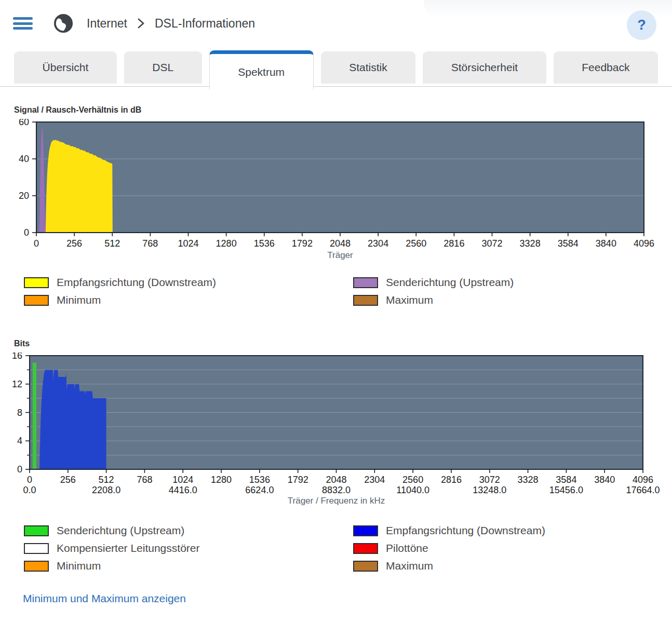 The height and width of the screenshot is (623, 672). Describe the element at coordinates (107, 24) in the screenshot. I see `breadcrumb-section: Internet` at that location.